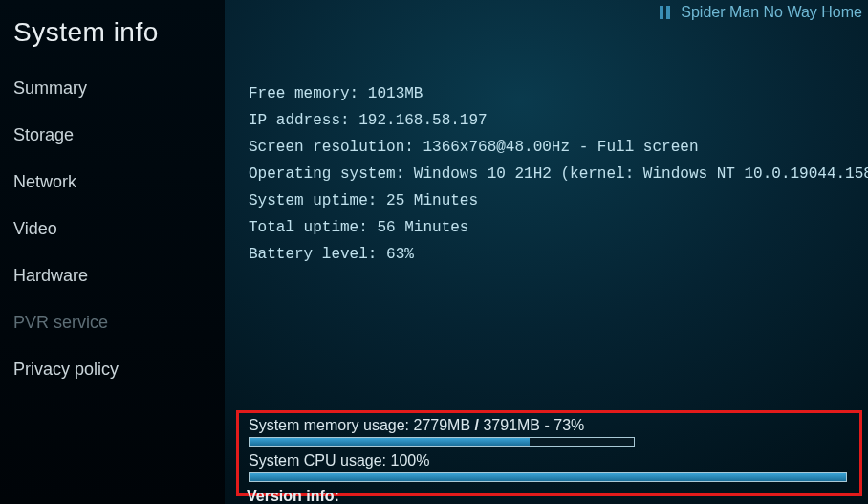 The height and width of the screenshot is (504, 868). I want to click on info-system-uptime: System uptime: 25 Minutes, so click(553, 201).